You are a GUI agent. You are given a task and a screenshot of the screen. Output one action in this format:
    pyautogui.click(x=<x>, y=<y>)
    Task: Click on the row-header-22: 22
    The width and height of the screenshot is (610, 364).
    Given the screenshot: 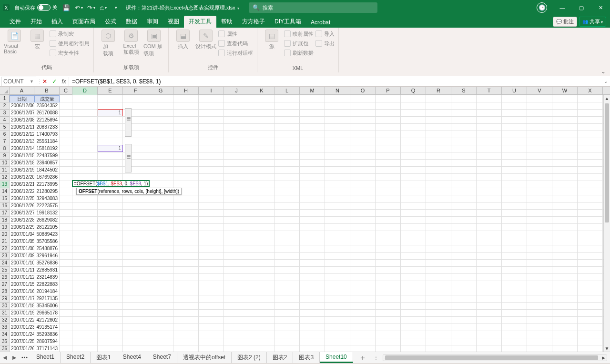 What is the action you would take?
    pyautogui.click(x=5, y=249)
    